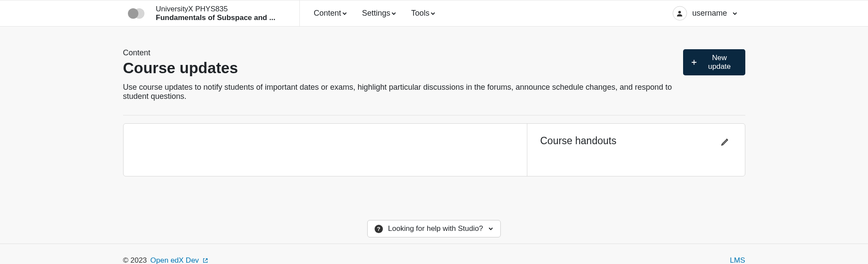 Image resolution: width=868 pixels, height=264 pixels. I want to click on footer-copyright-row: © 2023 Open edX Dev, so click(273, 260).